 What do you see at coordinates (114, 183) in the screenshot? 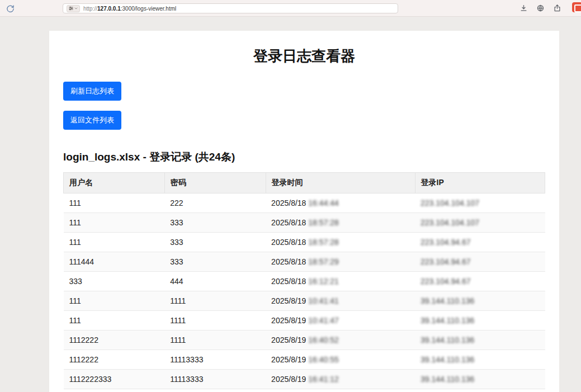
I see `col-header-username: 用户名` at bounding box center [114, 183].